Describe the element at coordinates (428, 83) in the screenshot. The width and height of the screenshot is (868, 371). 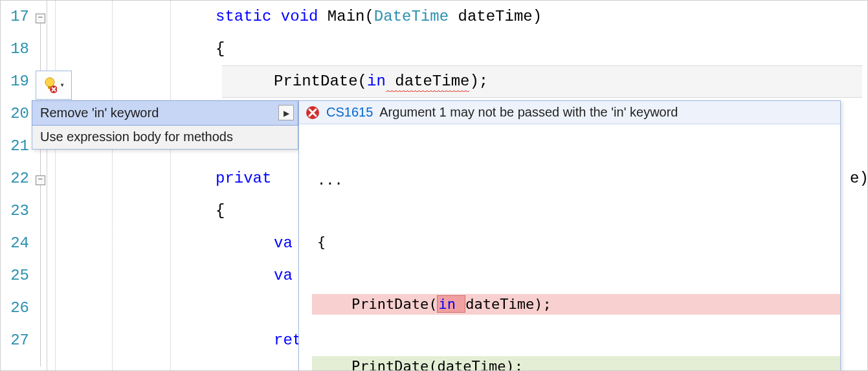
I see `error-squiggle: dateTime` at that location.